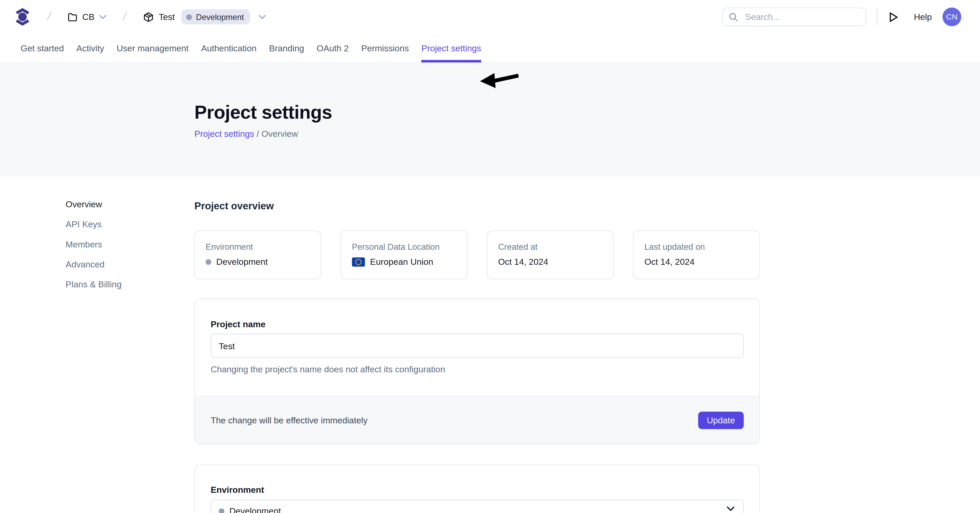 This screenshot has width=980, height=513. Describe the element at coordinates (587, 134) in the screenshot. I see `breadcrumb: Project settings / Overview` at that location.